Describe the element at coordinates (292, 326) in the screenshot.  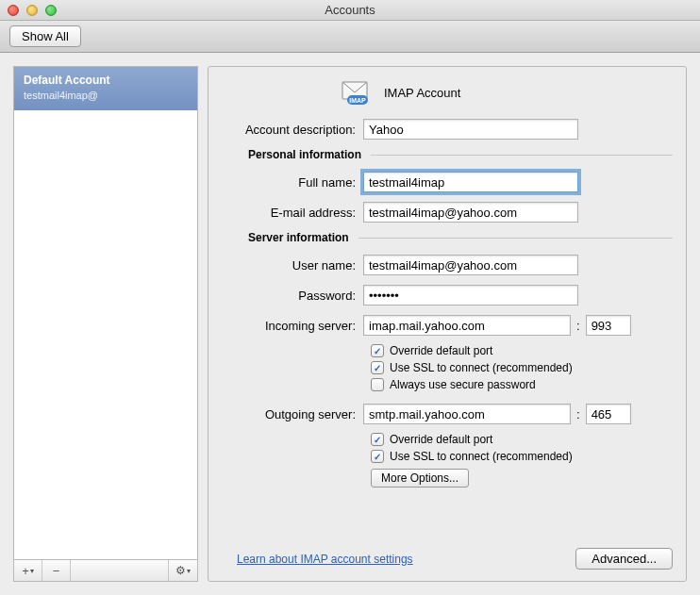
I see `incoming-label: Incoming server:` at that location.